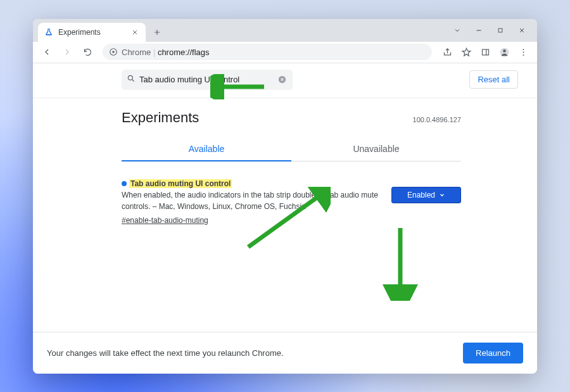 The height and width of the screenshot is (392, 570). I want to click on close-button, so click(522, 30).